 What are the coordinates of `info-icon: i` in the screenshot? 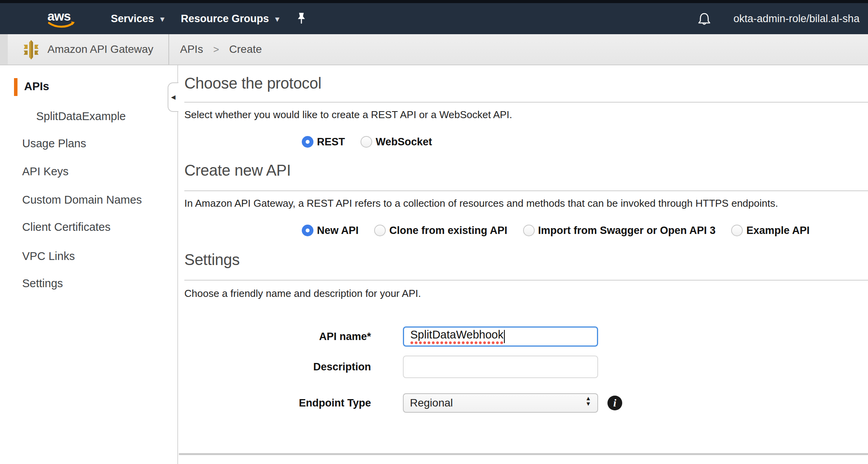 It's located at (615, 403).